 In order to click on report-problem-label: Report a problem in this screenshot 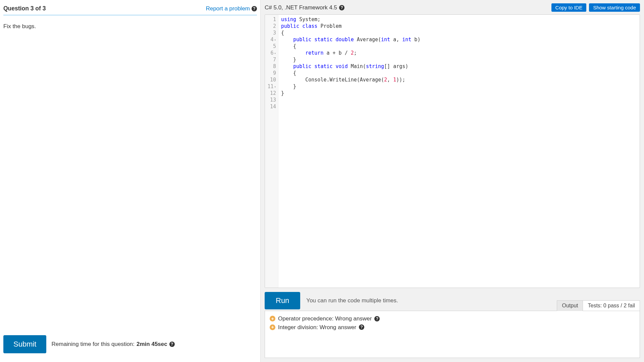, I will do `click(228, 9)`.